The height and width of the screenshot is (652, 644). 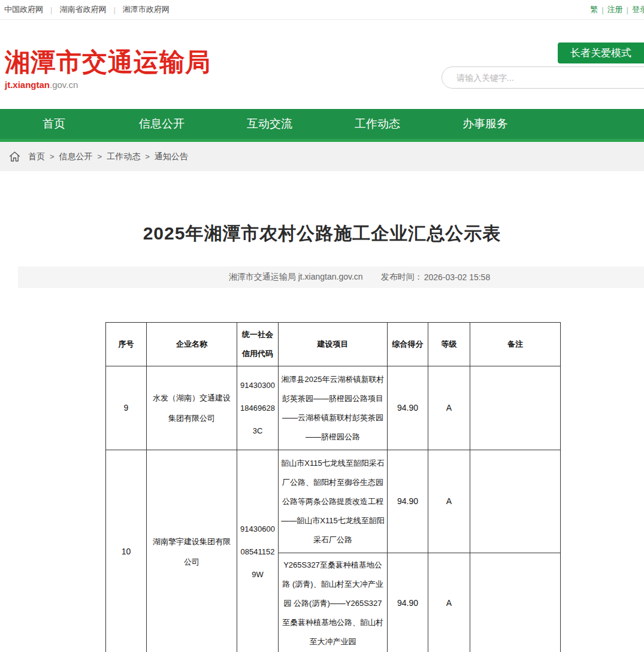 I want to click on col-project: 建设项目, so click(x=333, y=345).